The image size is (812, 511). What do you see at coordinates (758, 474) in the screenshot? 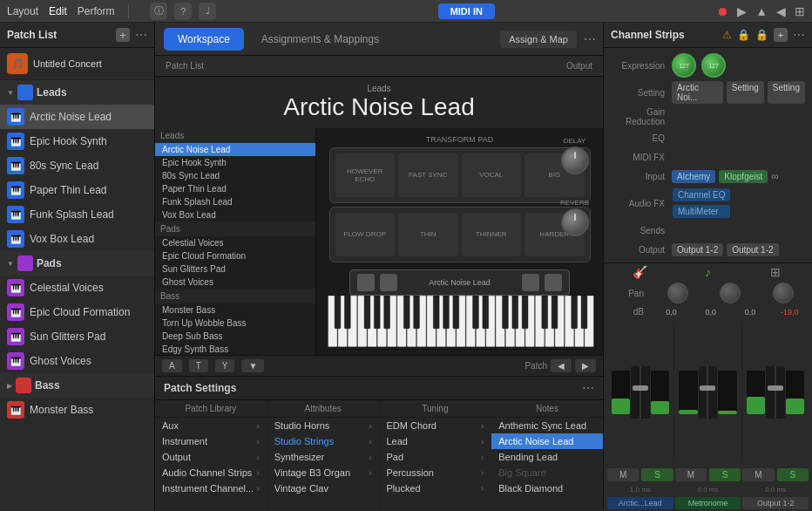
I see `strip-3-m-btn: M` at bounding box center [758, 474].